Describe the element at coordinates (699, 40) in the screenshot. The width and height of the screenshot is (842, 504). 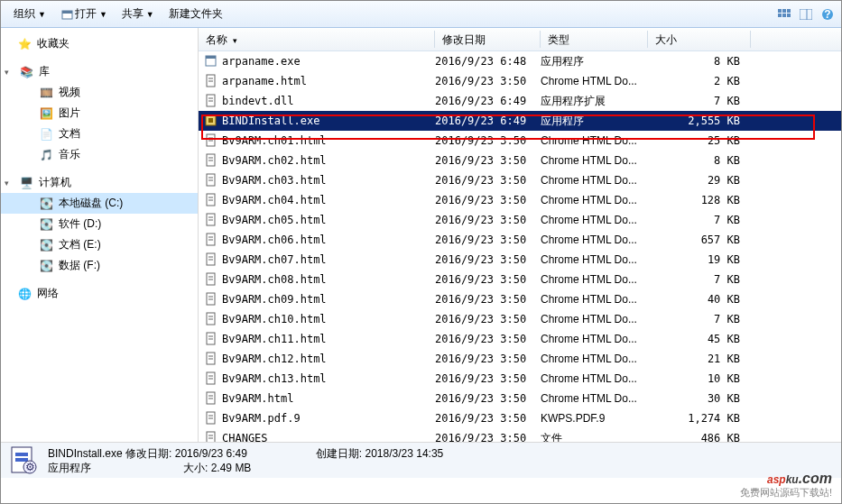
I see `col-size: 大小` at that location.